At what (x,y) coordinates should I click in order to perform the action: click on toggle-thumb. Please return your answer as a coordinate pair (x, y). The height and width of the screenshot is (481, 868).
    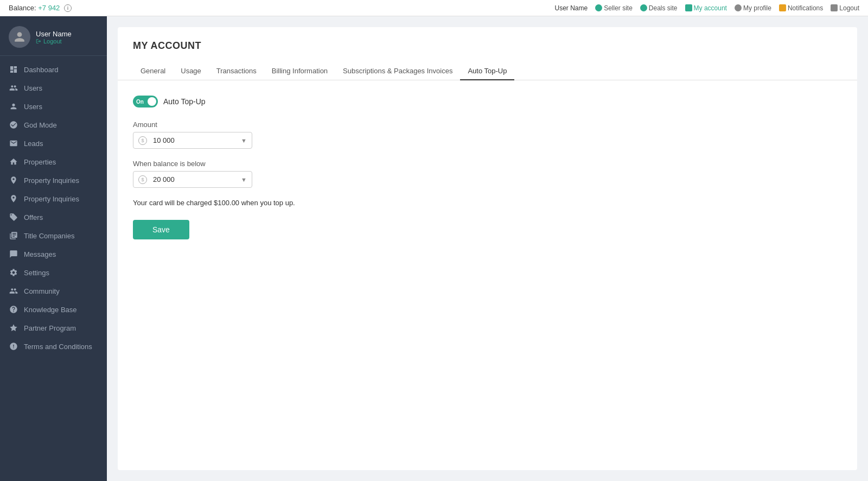
    Looking at the image, I should click on (152, 102).